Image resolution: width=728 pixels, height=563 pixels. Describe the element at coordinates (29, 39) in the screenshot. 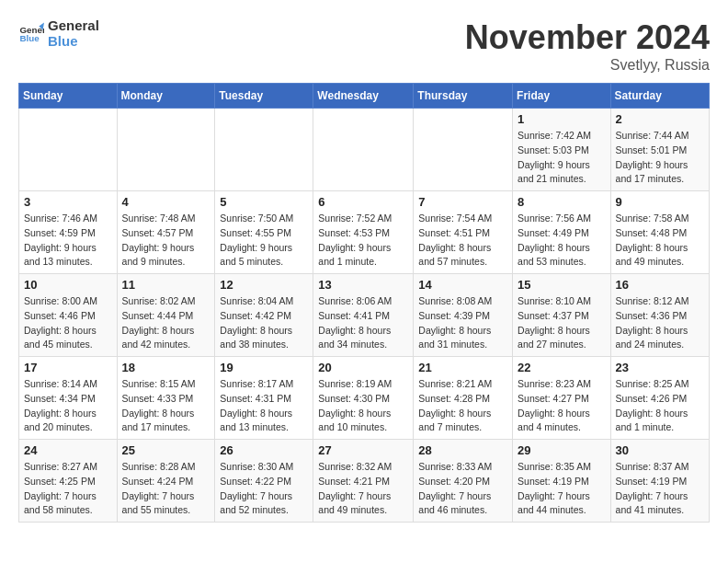

I see `svg-text: Blue` at that location.